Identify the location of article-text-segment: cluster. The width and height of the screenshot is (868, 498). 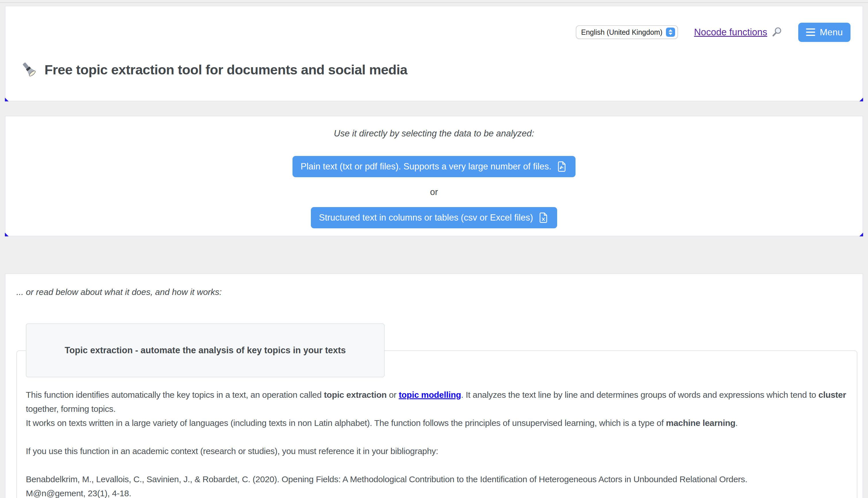
(832, 395).